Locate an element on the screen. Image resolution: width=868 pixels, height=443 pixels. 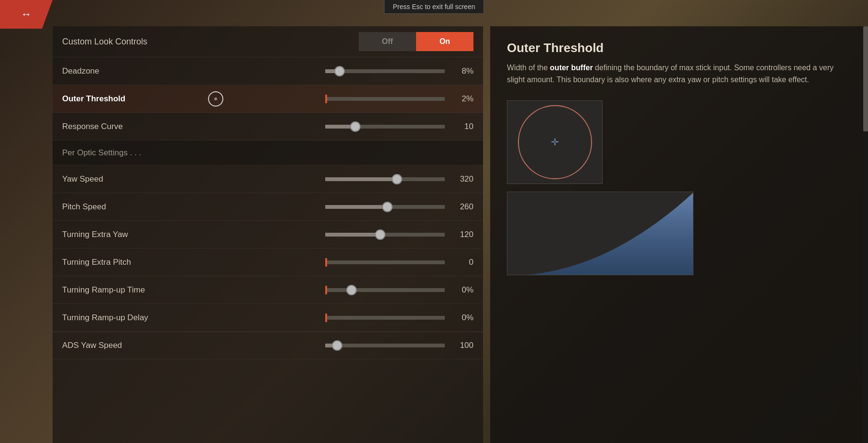
turning-rampup-delay-slider-area is located at coordinates (385, 318).